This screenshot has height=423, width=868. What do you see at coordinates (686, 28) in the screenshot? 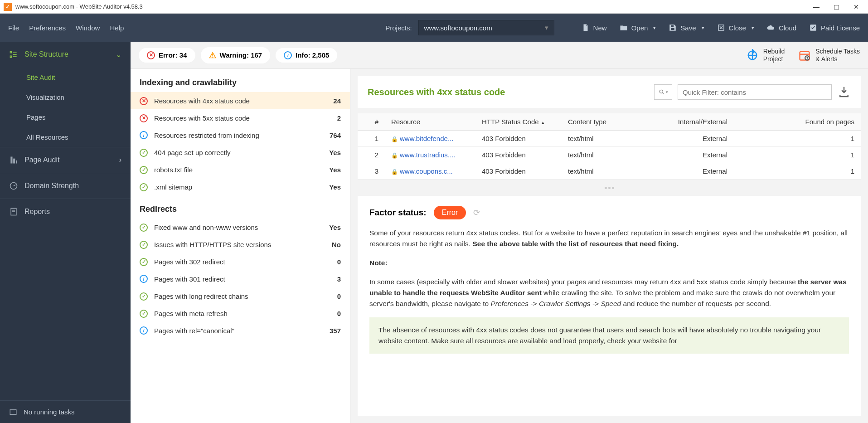
I see `save-button: Save ▾` at bounding box center [686, 28].